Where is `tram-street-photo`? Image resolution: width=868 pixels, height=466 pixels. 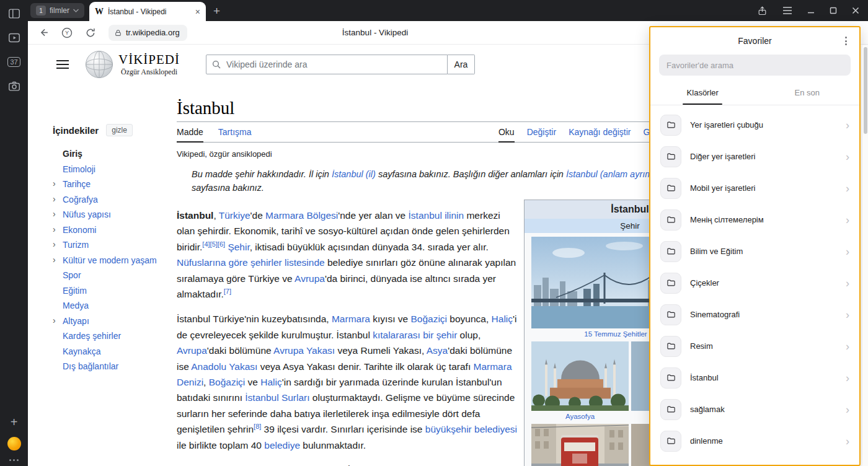 tram-street-photo is located at coordinates (580, 445).